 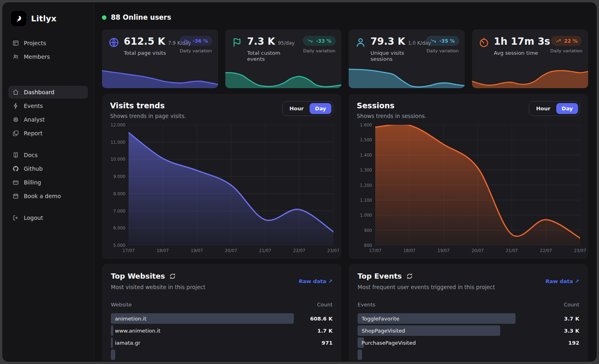 I want to click on stat-label: Unique visits sessions, so click(x=396, y=56).